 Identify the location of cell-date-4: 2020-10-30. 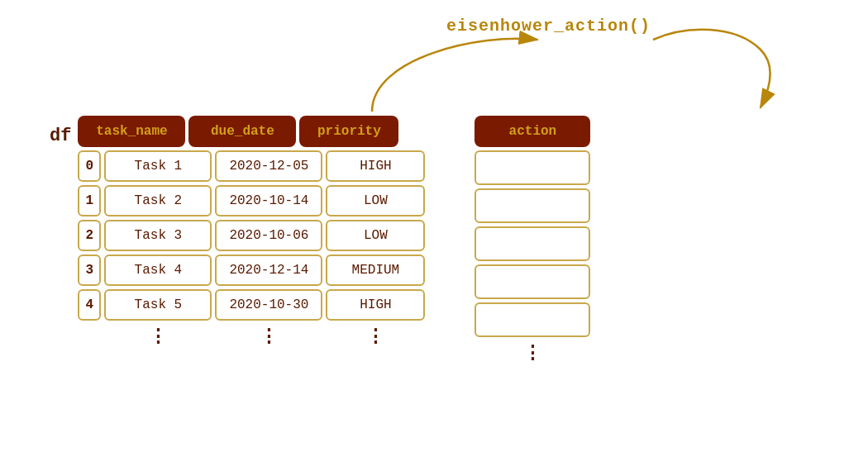
(269, 305).